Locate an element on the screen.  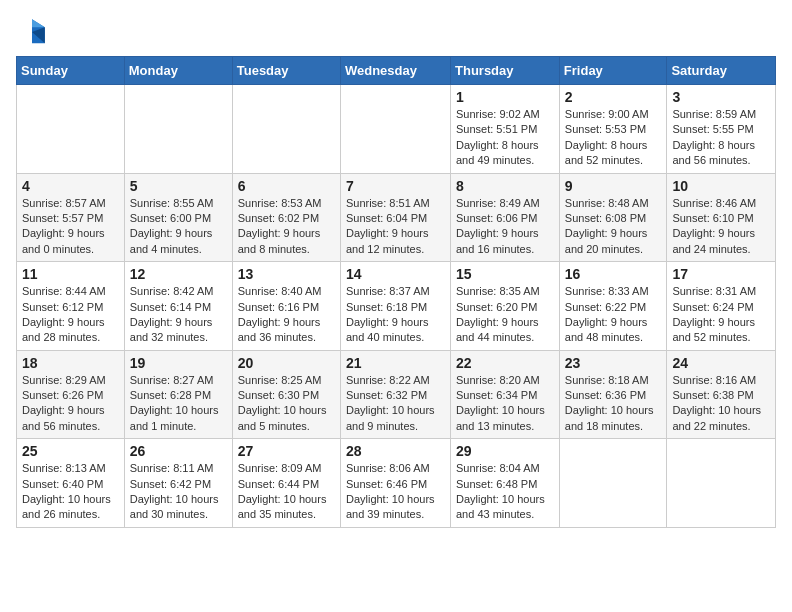
calendar-cell: 1Sunrise: 9:02 AM Sunset: 5:51 PM Daylig… is located at coordinates (506, 130).